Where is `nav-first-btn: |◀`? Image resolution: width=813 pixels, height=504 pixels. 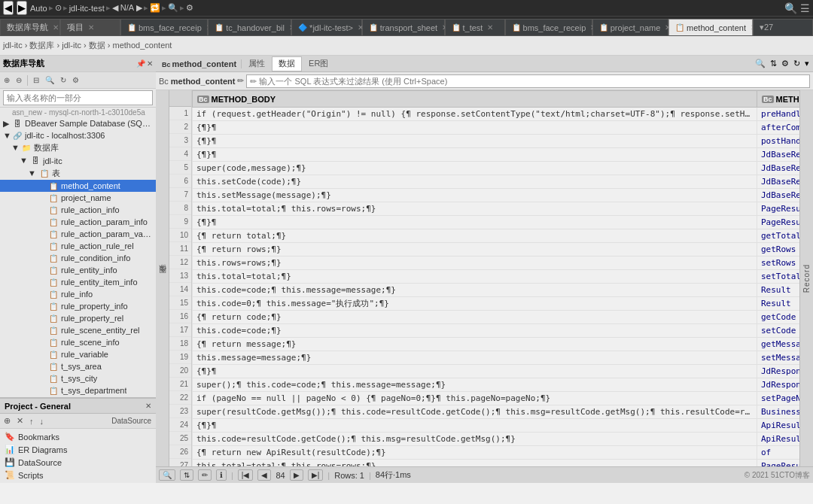 nav-first-btn: |◀ is located at coordinates (245, 475).